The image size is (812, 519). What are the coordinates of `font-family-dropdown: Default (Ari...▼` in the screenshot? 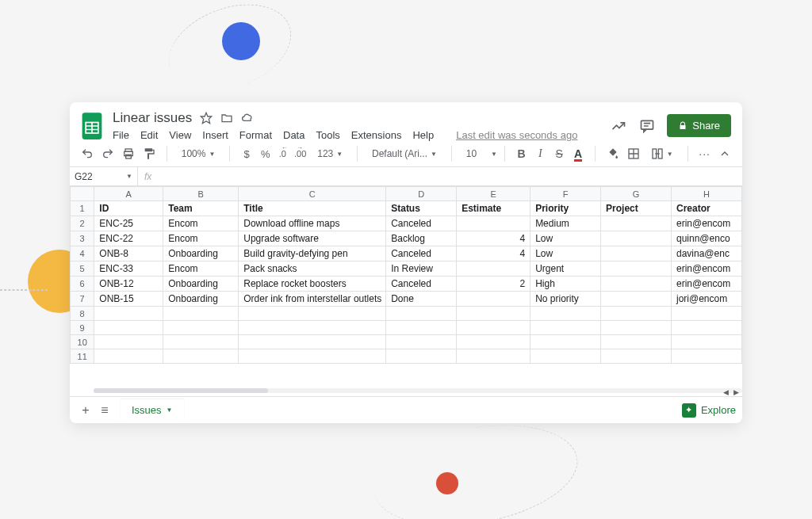 It's located at (404, 154).